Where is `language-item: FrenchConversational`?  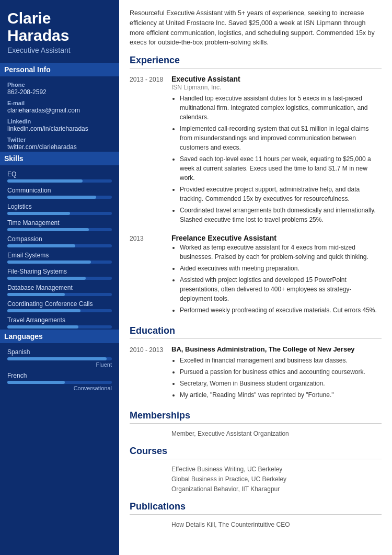 language-item: FrenchConversational is located at coordinates (60, 382).